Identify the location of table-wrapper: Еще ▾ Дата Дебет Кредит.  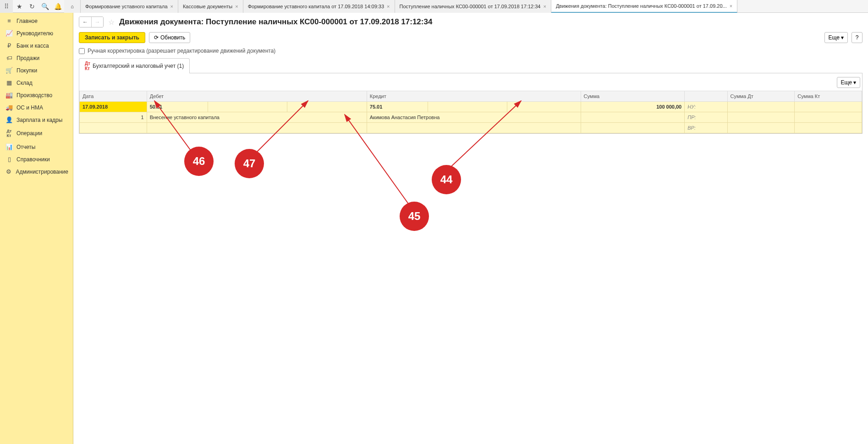
(471, 104).